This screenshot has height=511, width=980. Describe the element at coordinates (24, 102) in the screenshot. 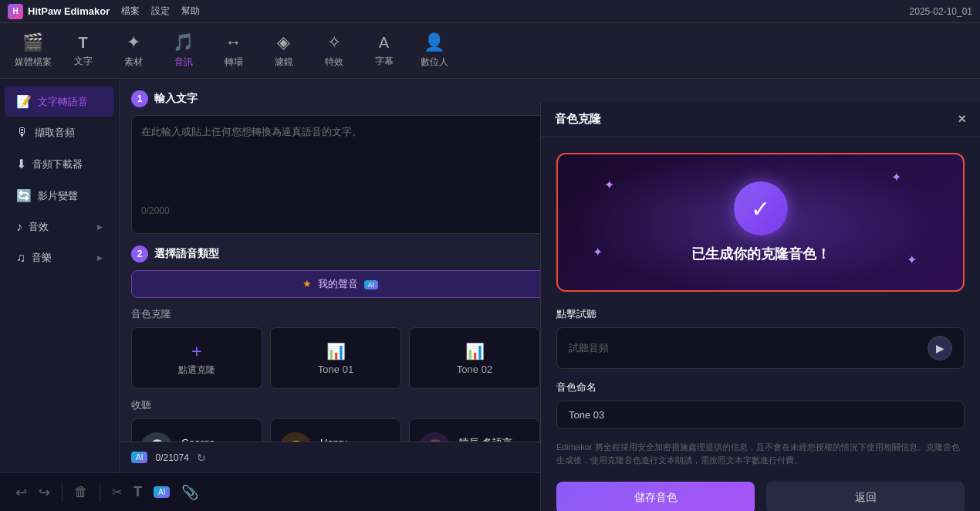

I see `tts-icon: 📝` at that location.